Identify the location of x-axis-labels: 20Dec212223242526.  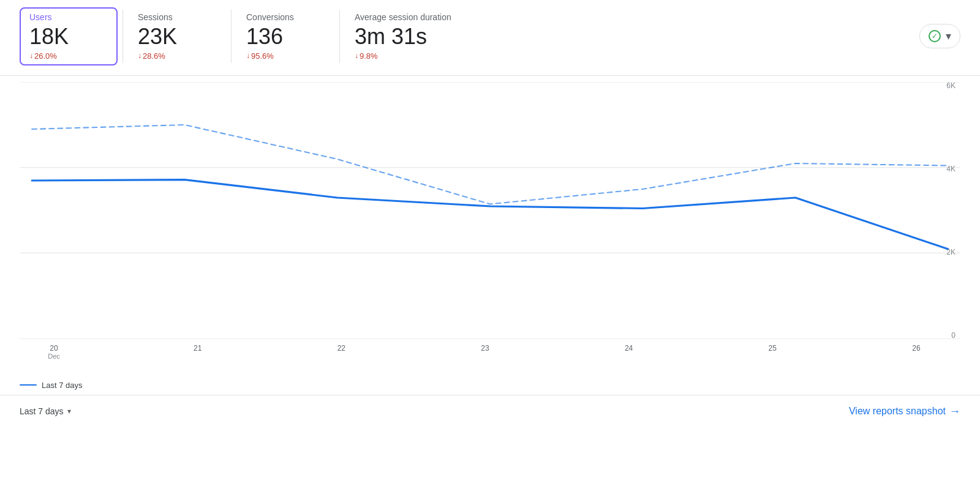
(490, 351).